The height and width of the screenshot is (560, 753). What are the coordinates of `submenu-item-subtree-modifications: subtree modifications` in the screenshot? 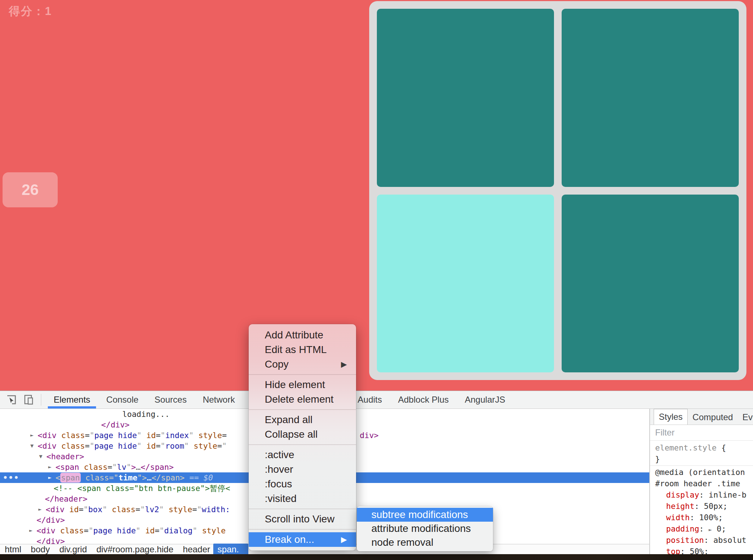 It's located at (425, 515).